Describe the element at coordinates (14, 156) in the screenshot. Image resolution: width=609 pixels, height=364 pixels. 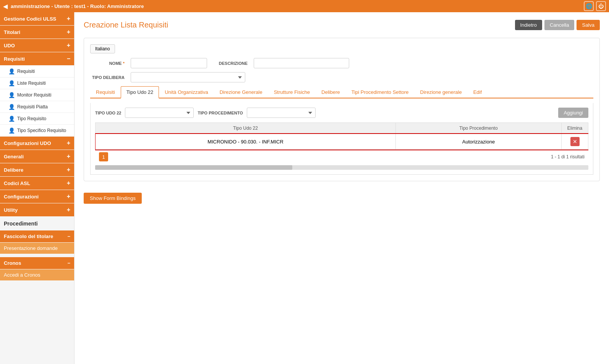
I see `sidebar-label: Generali` at that location.